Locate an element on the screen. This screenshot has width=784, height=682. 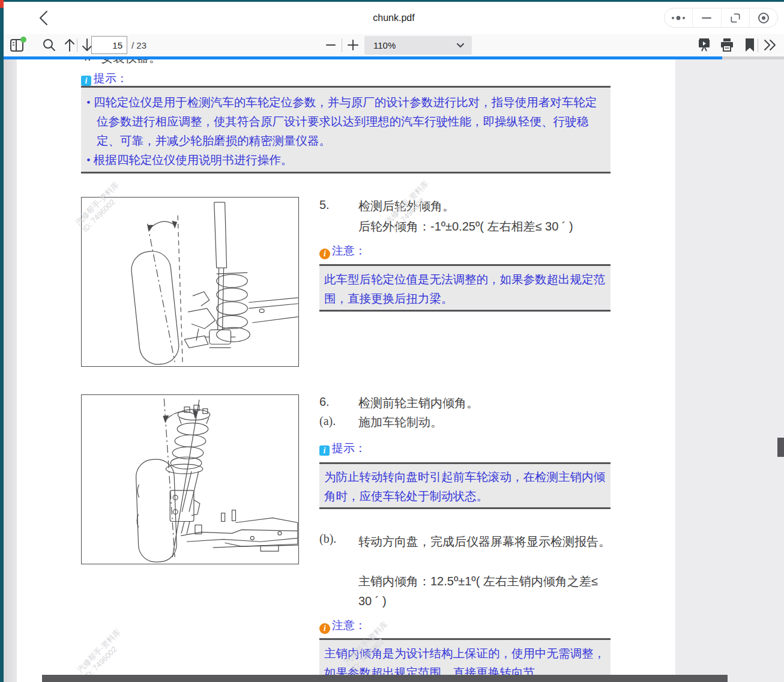
printer-icon is located at coordinates (727, 45).